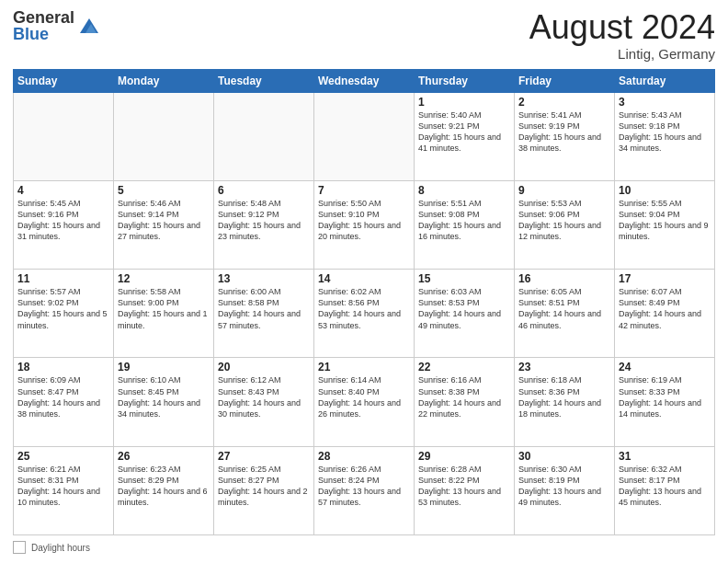 The image size is (728, 563). Describe the element at coordinates (665, 224) in the screenshot. I see `day-cell: 10Sunrise: 5:55 AM Sunset: 9:04 PM Dayli…` at that location.